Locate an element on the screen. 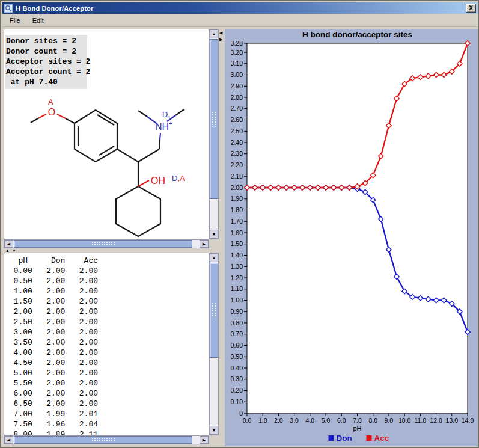 Image resolution: width=479 pixels, height=448 pixels. y-tick-label: 2.90 is located at coordinates (237, 86).